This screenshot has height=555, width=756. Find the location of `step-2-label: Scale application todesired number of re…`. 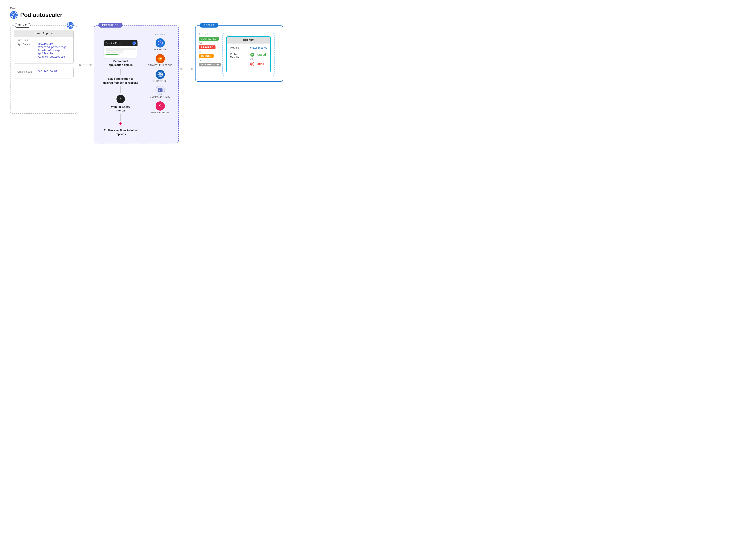

step-2-label: Scale application todesired number of re… is located at coordinates (121, 81).